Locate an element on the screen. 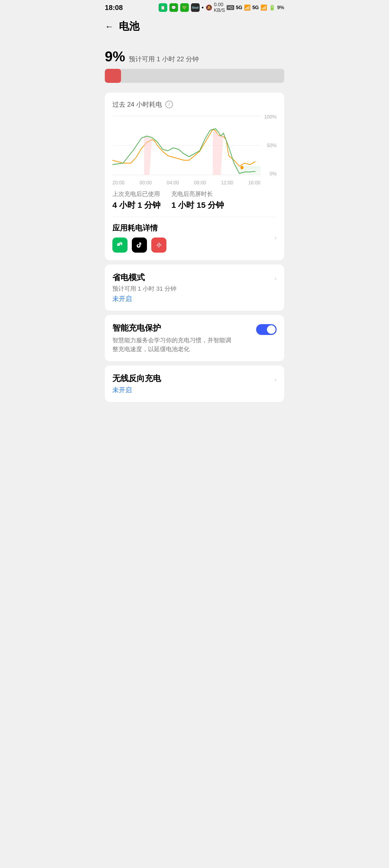 This screenshot has height=868, width=389. wireless-charging-title: 无线反向充电 is located at coordinates (137, 379).